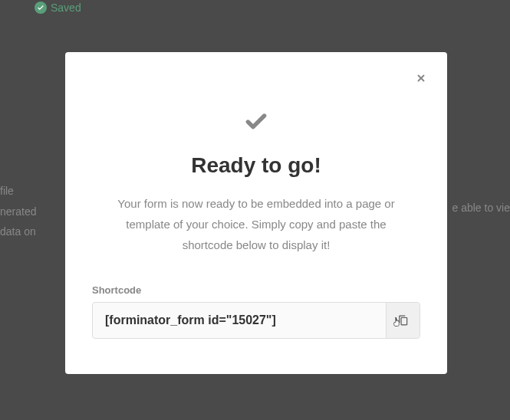 The image size is (510, 420). What do you see at coordinates (41, 8) in the screenshot?
I see `check-circle-icon` at bounding box center [41, 8].